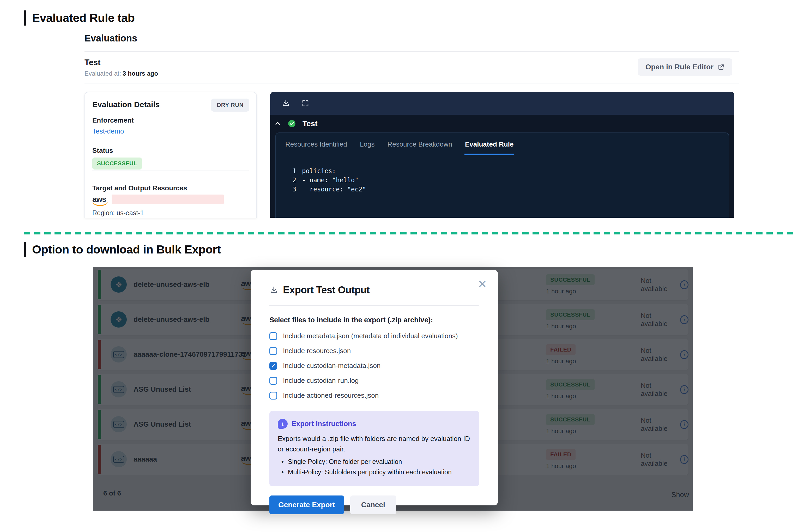 The image size is (798, 532). What do you see at coordinates (374, 472) in the screenshot?
I see `bullet-item: Multi-Policy: Subfolders per policy with…` at bounding box center [374, 472].